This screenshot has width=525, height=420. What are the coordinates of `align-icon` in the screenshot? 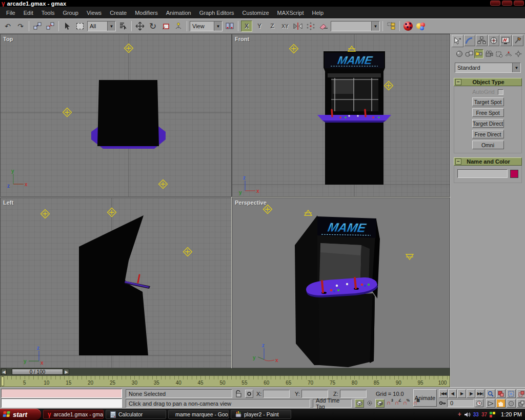 It's located at (324, 26).